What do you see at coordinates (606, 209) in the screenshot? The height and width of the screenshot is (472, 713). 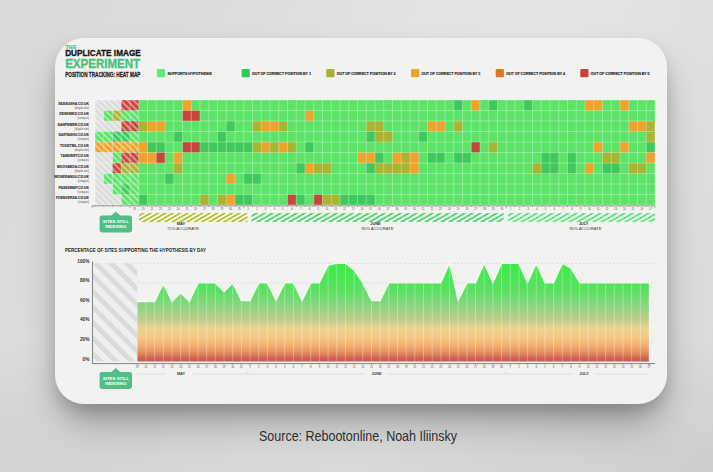 I see `svg-text: 12` at bounding box center [606, 209].